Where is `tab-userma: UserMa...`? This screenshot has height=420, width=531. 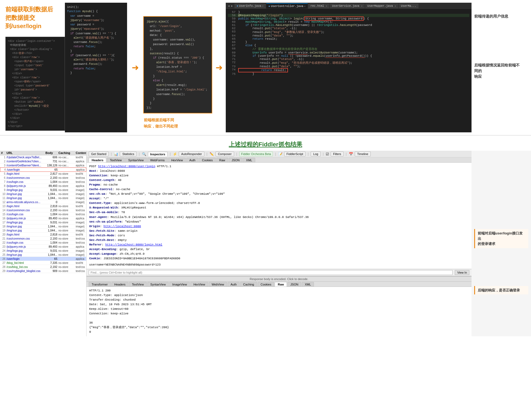
tab-userma: UserMa... is located at coordinates (409, 6).